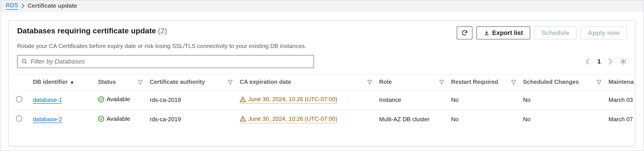  Describe the element at coordinates (170, 62) in the screenshot. I see `search-input` at that location.